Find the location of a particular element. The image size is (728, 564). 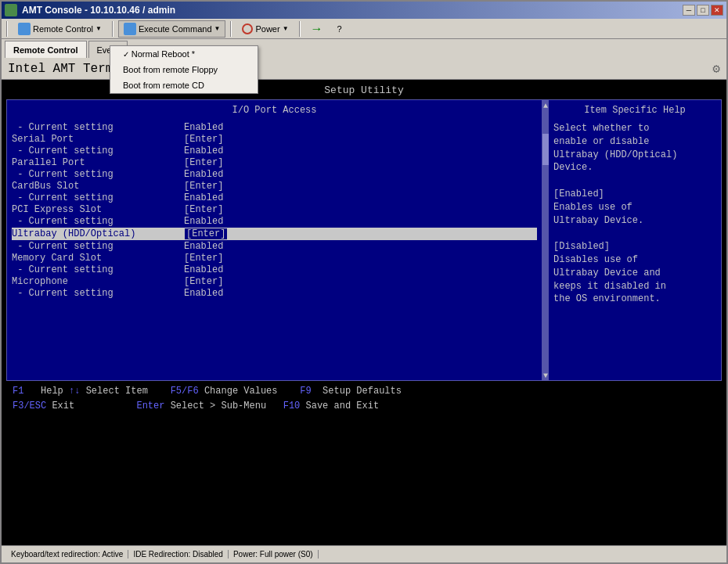

title-bar-content: AMT Console - 10.10.10.46 / admin is located at coordinates (90, 10).